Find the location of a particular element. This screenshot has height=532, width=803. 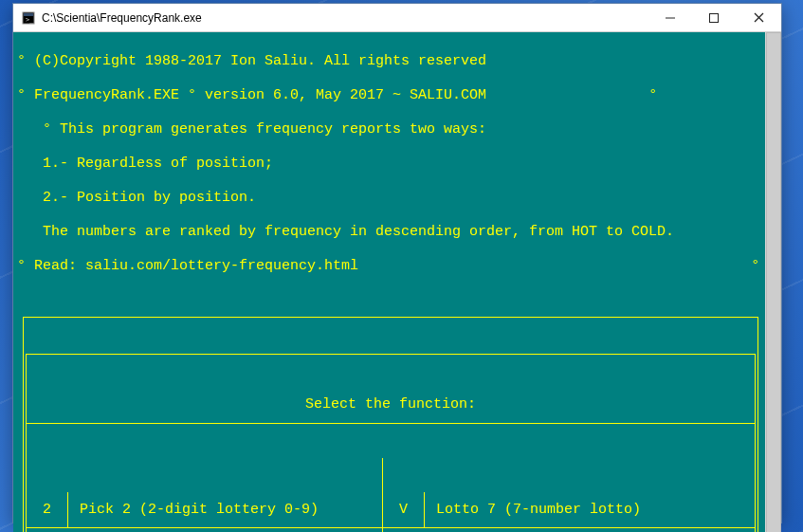

window-controls is located at coordinates (715, 17).